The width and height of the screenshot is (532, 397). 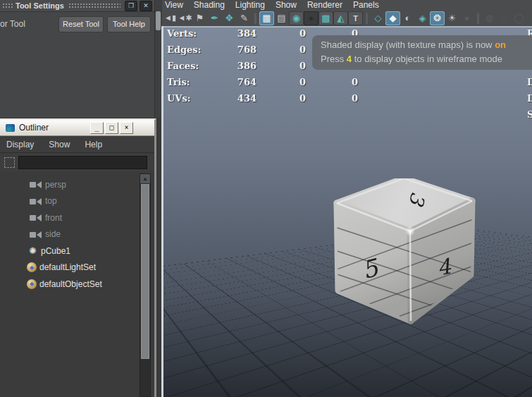 What do you see at coordinates (78, 218) in the screenshot?
I see `outliner-item-front: front` at bounding box center [78, 218].